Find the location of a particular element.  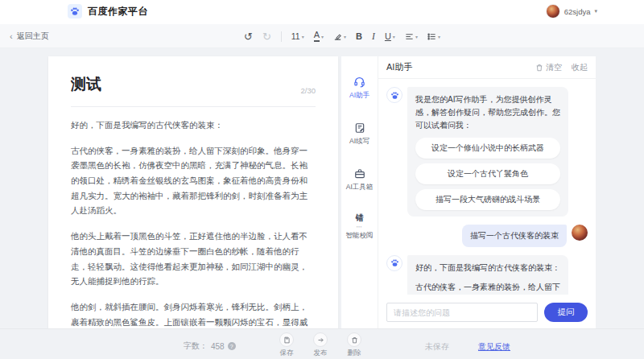

doc-paragraph: 古代的侠客，一身素雅的装扮，给人留下深刻的印象。他身穿一袭墨黑色的长袍，仿佛夜空… is located at coordinates (193, 180).